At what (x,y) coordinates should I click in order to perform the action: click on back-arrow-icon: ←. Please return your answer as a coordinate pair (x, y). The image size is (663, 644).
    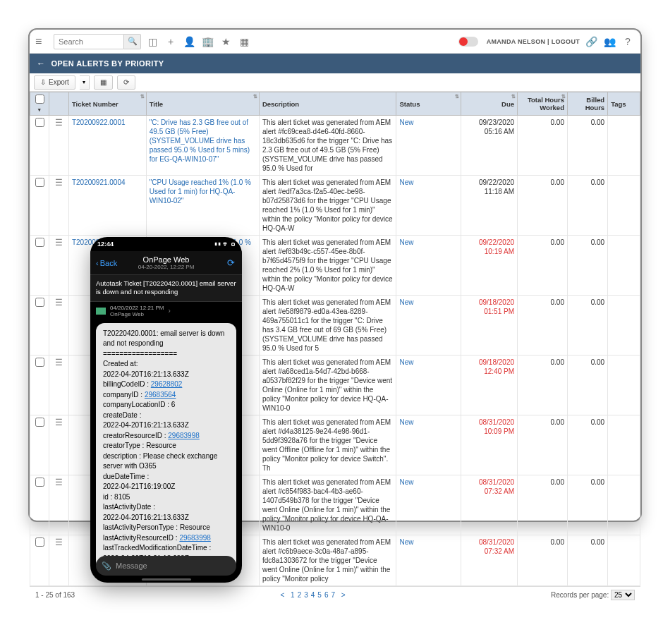
    Looking at the image, I should click on (41, 63).